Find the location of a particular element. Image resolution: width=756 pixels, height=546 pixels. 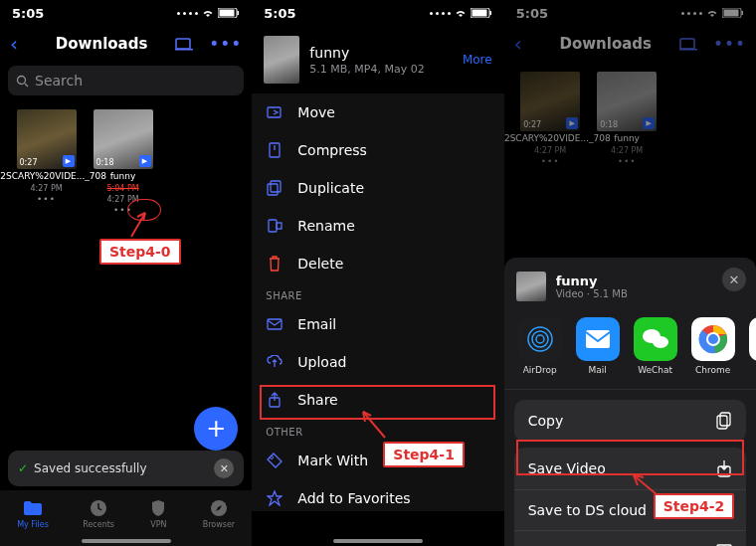

thumbnail: 0:18 ▶ is located at coordinates (123, 139).